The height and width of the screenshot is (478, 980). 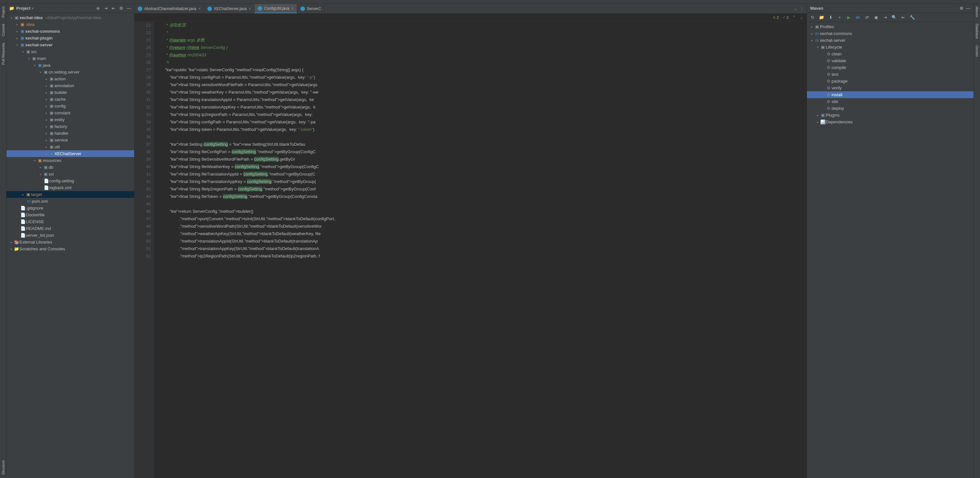 I want to click on commit-tool: Commit, so click(x=3, y=30).